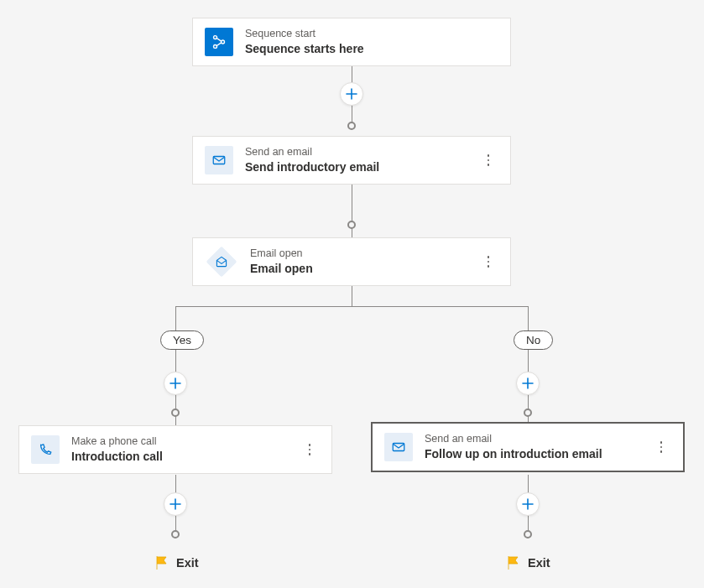 The height and width of the screenshot is (588, 704). What do you see at coordinates (180, 441) in the screenshot?
I see `node-type-label: Make a phone call` at bounding box center [180, 441].